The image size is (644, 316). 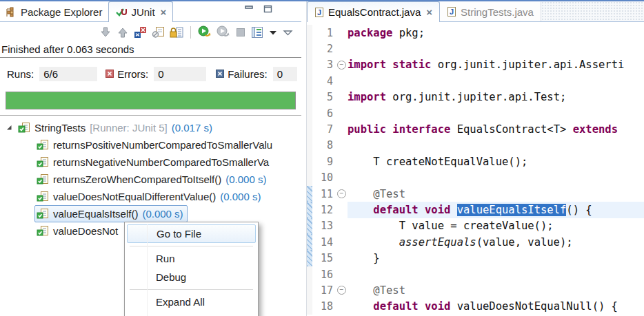 What do you see at coordinates (123, 32) in the screenshot?
I see `previous-failed-test-icon` at bounding box center [123, 32].